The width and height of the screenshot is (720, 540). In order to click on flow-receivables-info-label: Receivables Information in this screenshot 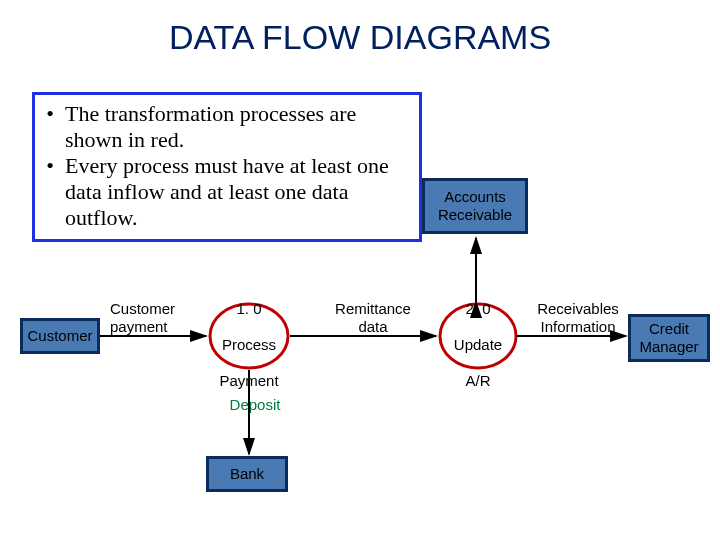, I will do `click(578, 318)`.